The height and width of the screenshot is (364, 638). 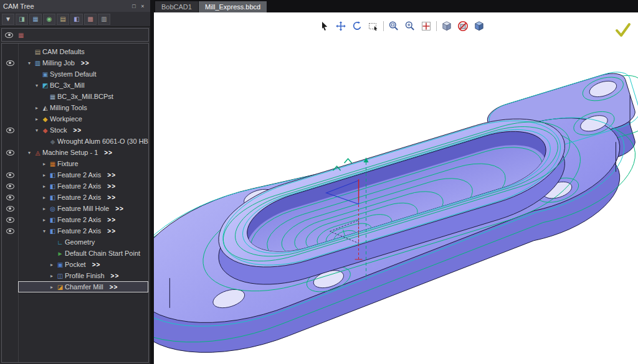 I want to click on tab-mill-express-bbcd: Mill_Express.bbcd, so click(x=233, y=7).